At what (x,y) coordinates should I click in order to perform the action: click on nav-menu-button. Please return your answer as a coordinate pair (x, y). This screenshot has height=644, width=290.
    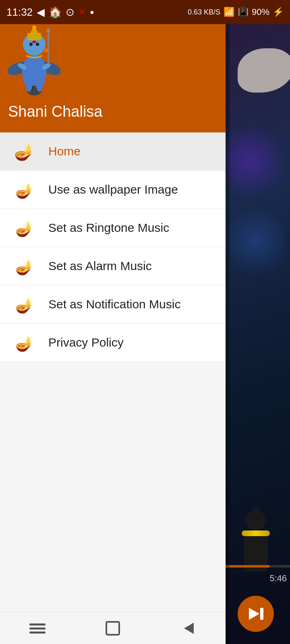
    Looking at the image, I should click on (37, 628).